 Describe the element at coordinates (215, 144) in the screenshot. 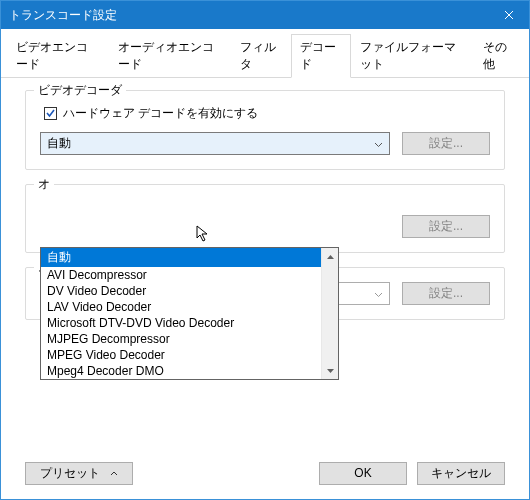

I see `video-decoder-select: 自動` at that location.